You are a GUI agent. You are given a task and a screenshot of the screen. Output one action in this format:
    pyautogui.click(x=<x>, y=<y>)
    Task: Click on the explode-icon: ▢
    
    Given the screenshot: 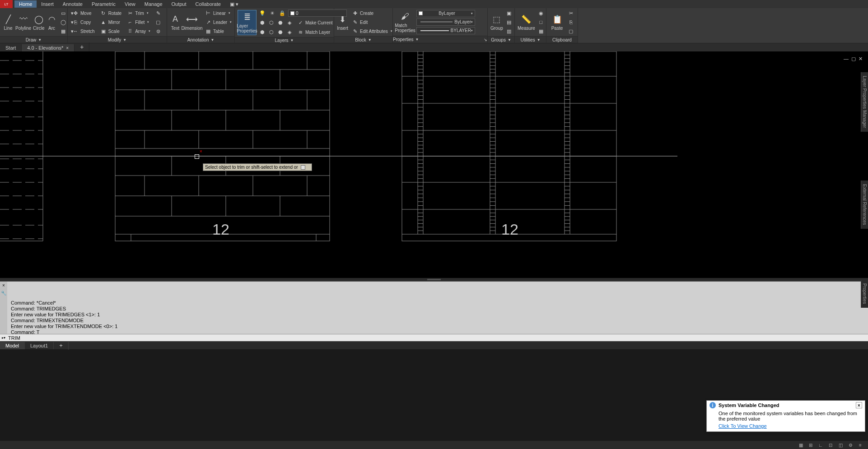 What is the action you would take?
    pyautogui.click(x=158, y=22)
    